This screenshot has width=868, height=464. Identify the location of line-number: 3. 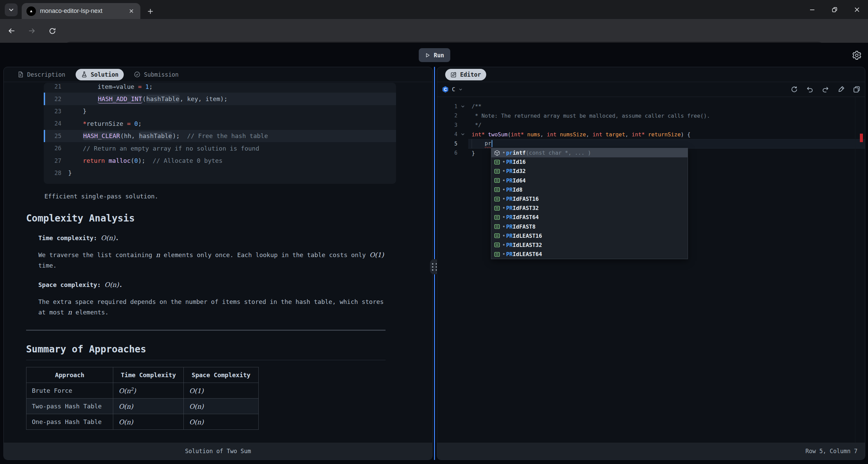
(447, 125).